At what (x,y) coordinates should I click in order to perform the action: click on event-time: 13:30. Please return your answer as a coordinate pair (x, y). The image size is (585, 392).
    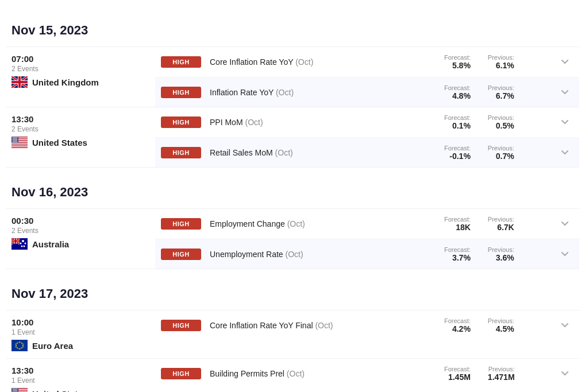
    Looking at the image, I should click on (80, 119).